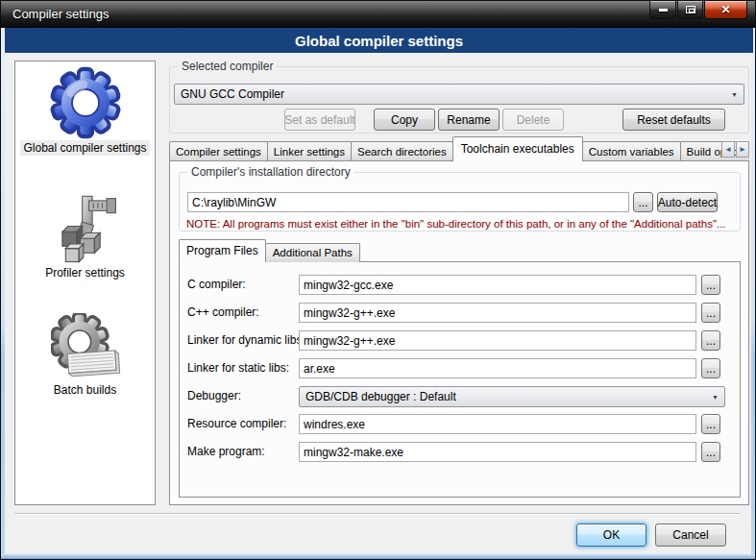  What do you see at coordinates (632, 152) in the screenshot?
I see `tab-custom-variables: Custom variables` at bounding box center [632, 152].